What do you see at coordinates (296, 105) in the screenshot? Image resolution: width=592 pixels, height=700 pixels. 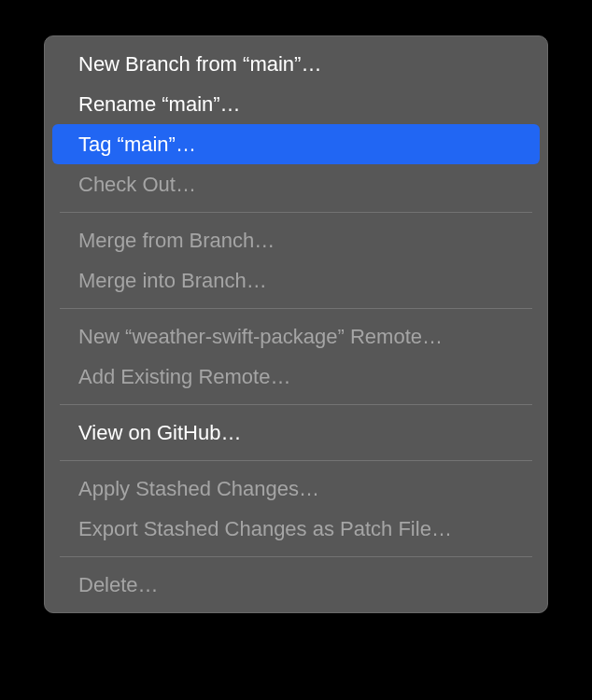 I see `menu-item-rename: Rename “main”…` at bounding box center [296, 105].